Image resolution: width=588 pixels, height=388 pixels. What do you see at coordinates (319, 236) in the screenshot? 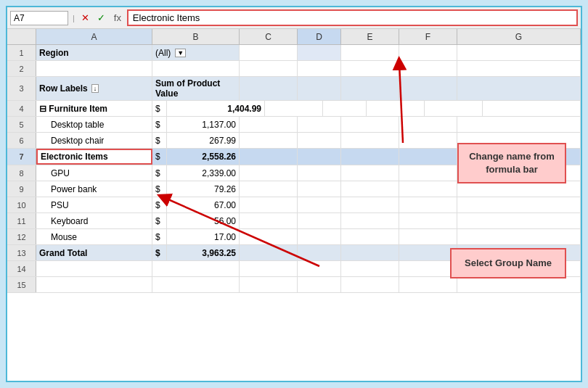
I see `cell-d12` at bounding box center [319, 236].